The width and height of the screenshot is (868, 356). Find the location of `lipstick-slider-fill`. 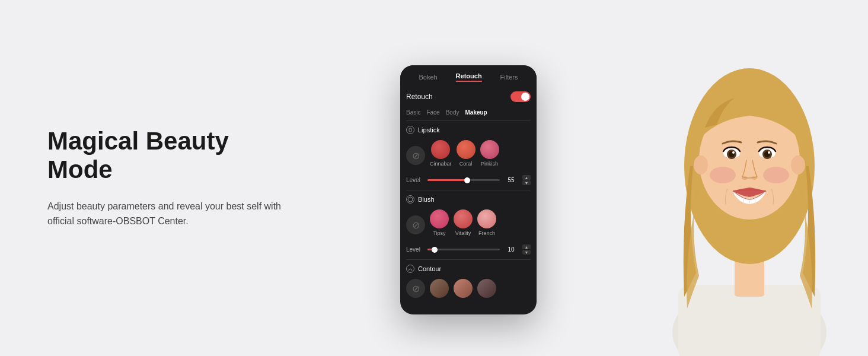

lipstick-slider-fill is located at coordinates (447, 180).